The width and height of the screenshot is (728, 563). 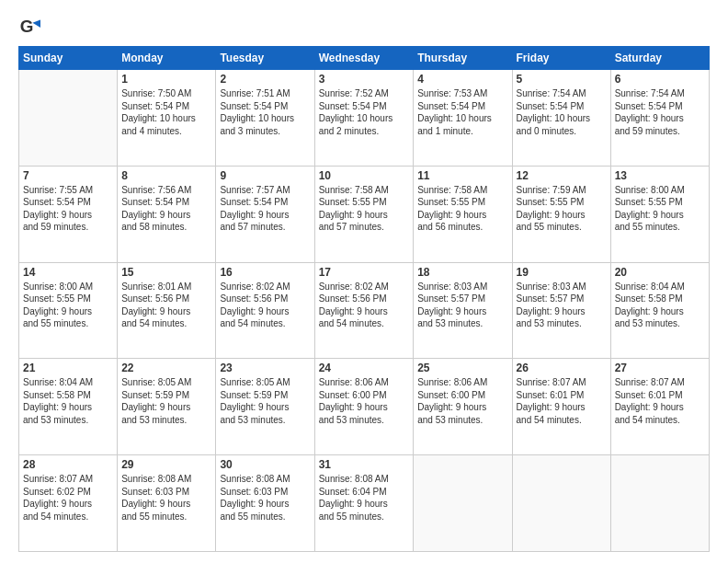 I want to click on weekday-header-wednesday: Wednesday, so click(x=364, y=59).